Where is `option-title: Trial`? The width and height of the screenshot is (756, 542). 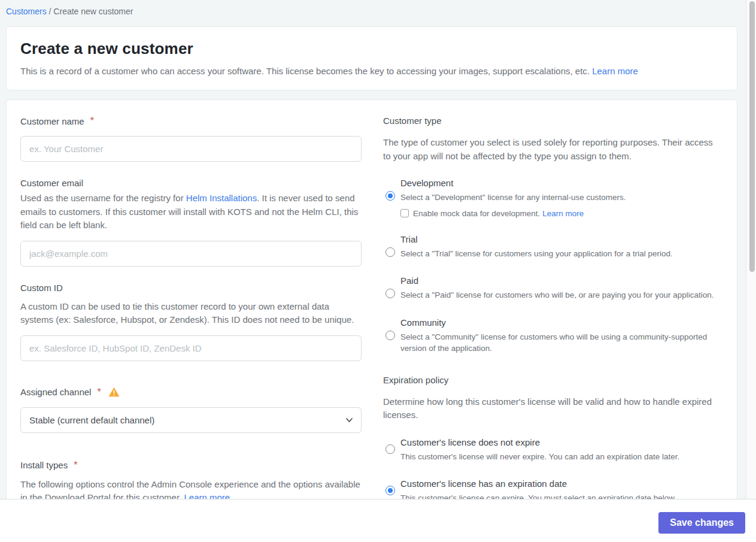 option-title: Trial is located at coordinates (536, 240).